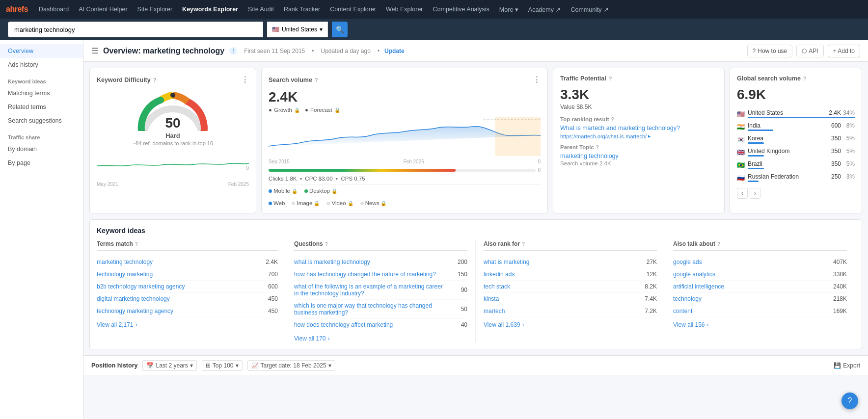 Image resolution: width=868 pixels, height=419 pixels. Describe the element at coordinates (381, 339) in the screenshot. I see `questions-view-all: View all 170 ›` at that location.